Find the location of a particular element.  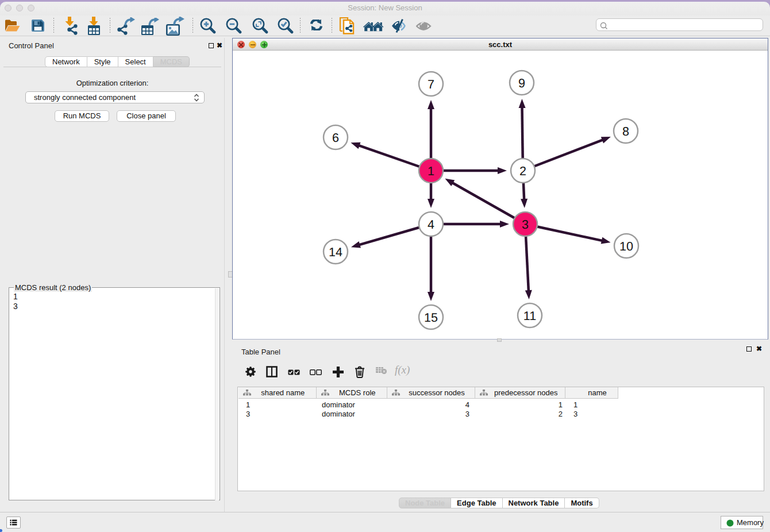

svg-text: 4 is located at coordinates (431, 225).